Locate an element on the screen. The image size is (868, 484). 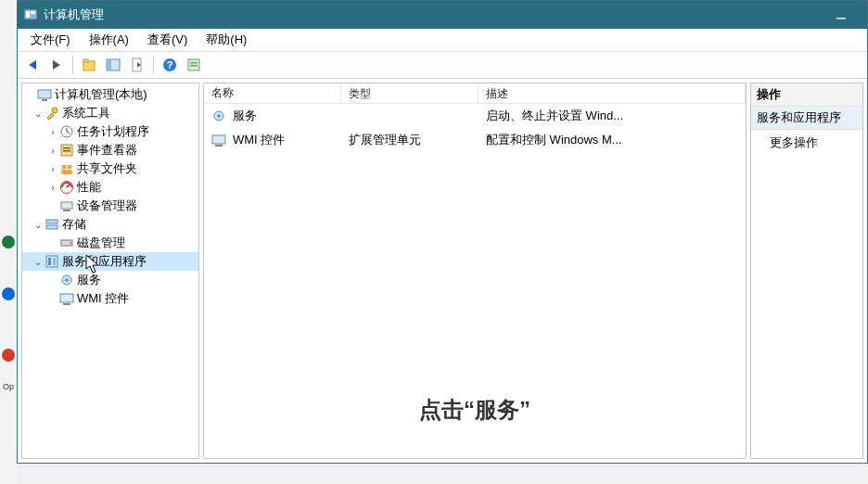
tree-services: 服务 is located at coordinates (110, 280).